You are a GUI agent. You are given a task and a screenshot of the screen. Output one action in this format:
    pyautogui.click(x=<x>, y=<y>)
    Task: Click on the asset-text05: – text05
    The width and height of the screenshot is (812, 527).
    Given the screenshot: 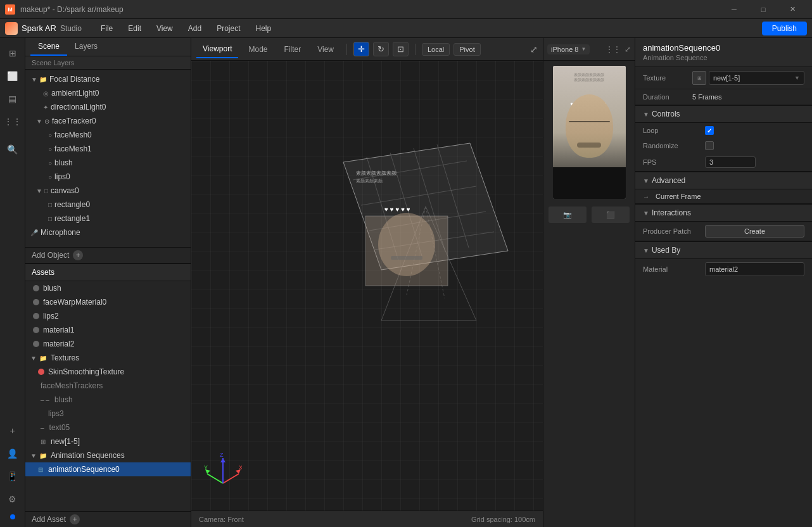 What is the action you would take?
    pyautogui.click(x=108, y=428)
    